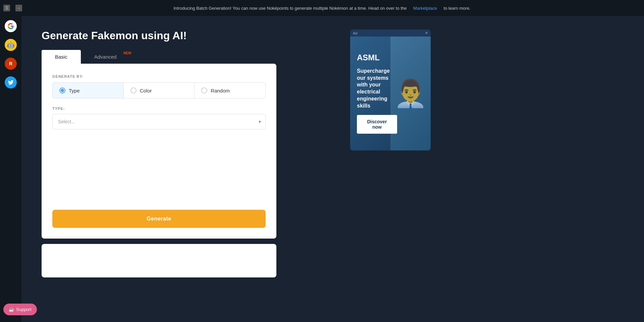 This screenshot has width=644, height=322. What do you see at coordinates (159, 90) in the screenshot?
I see `radio-option-color: Color` at bounding box center [159, 90].